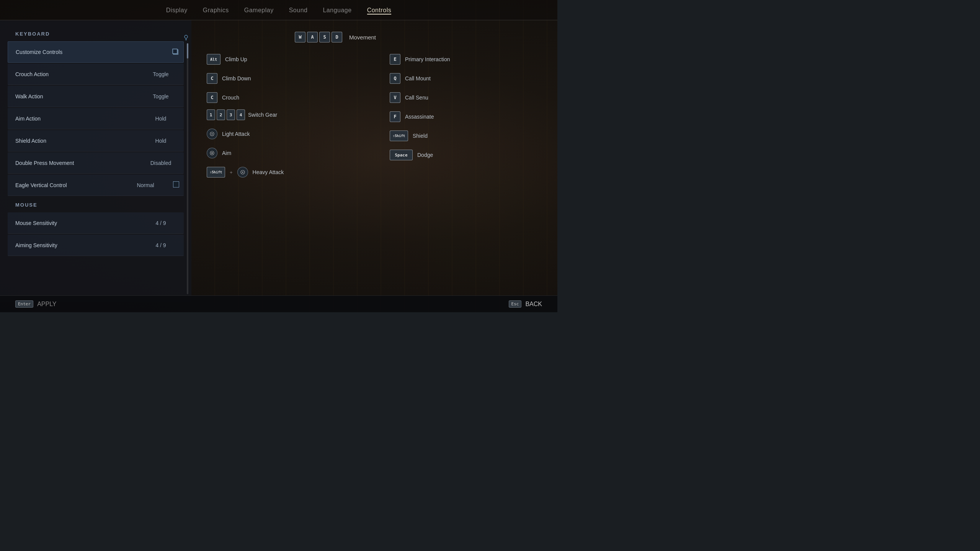  What do you see at coordinates (425, 155) in the screenshot?
I see `dodge-label: Dodge` at bounding box center [425, 155].